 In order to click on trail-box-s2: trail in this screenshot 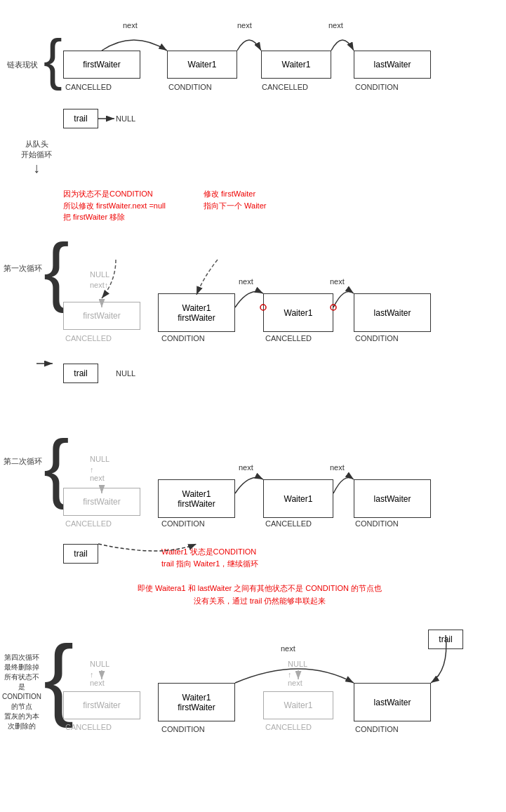, I will do `click(81, 373)`.